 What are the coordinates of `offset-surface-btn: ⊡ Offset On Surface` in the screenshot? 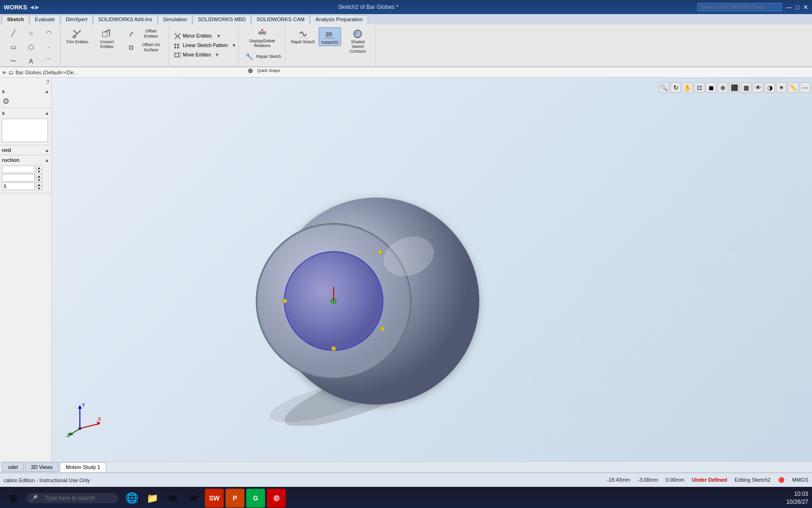 It's located at (145, 48).